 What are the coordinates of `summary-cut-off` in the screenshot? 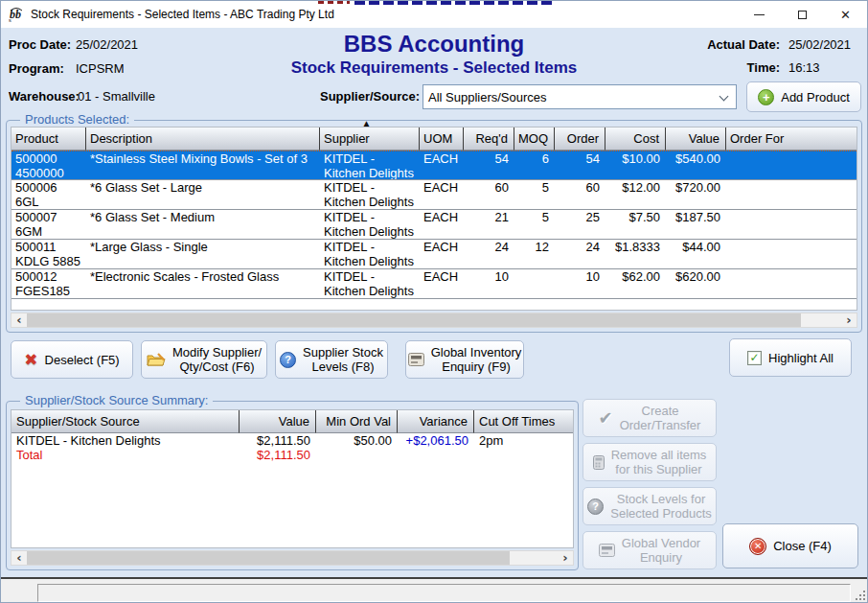 It's located at (523, 454).